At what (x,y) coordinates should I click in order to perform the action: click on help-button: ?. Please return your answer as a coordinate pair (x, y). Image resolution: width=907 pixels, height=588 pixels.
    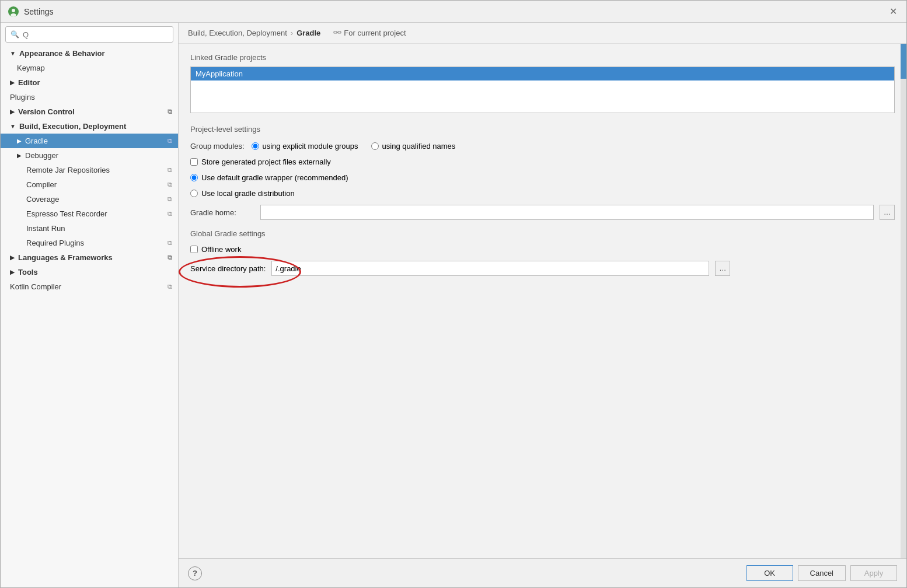
    Looking at the image, I should click on (195, 573).